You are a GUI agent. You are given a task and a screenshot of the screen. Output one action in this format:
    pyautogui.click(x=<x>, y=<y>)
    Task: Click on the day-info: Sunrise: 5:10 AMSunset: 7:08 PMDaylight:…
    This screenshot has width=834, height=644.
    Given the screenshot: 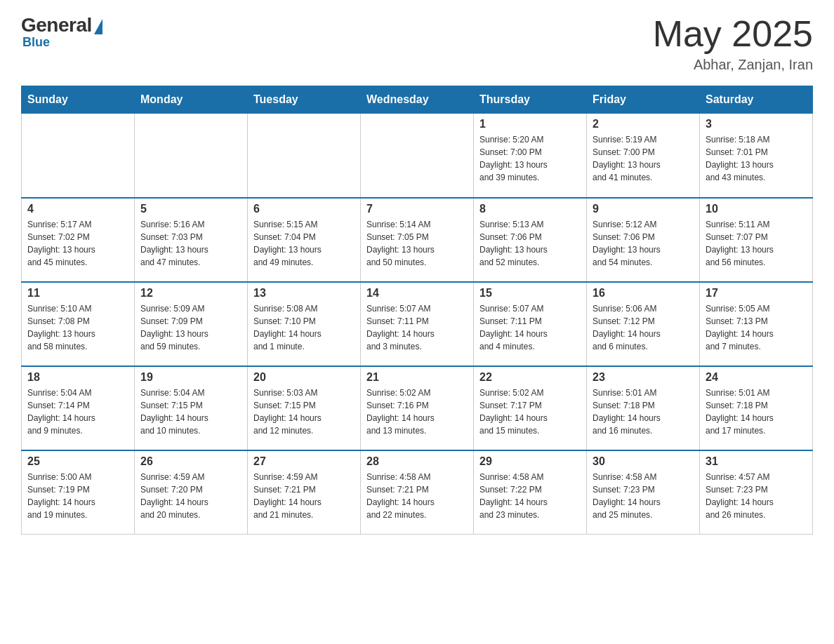 What is the action you would take?
    pyautogui.click(x=78, y=328)
    